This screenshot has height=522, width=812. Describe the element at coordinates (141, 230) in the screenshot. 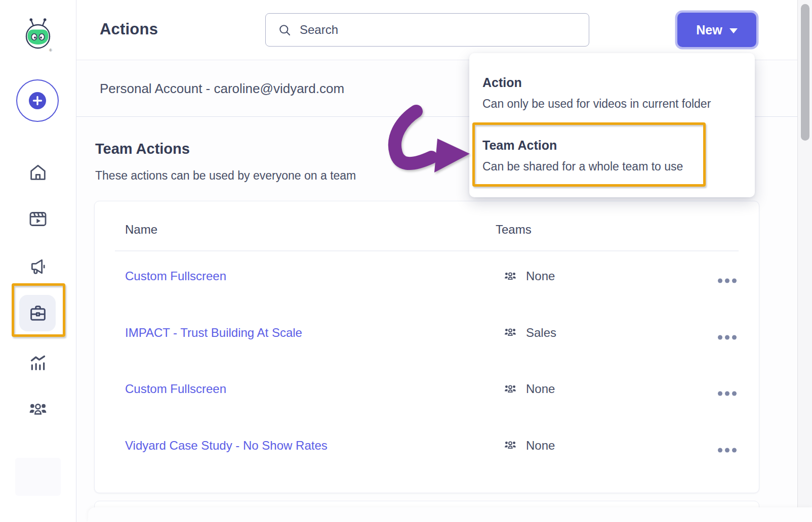

I see `column-header-name: Name` at that location.